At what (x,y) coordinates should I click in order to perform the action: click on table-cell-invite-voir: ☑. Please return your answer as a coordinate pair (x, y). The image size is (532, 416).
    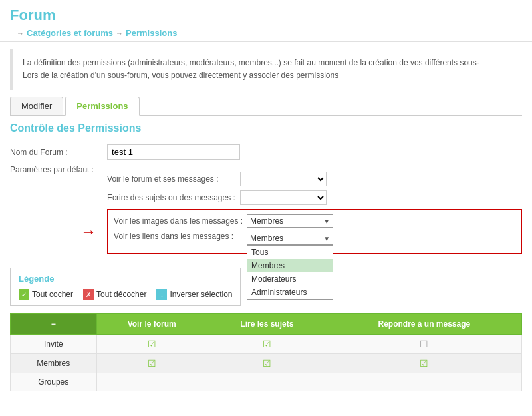
    Looking at the image, I should click on (152, 345).